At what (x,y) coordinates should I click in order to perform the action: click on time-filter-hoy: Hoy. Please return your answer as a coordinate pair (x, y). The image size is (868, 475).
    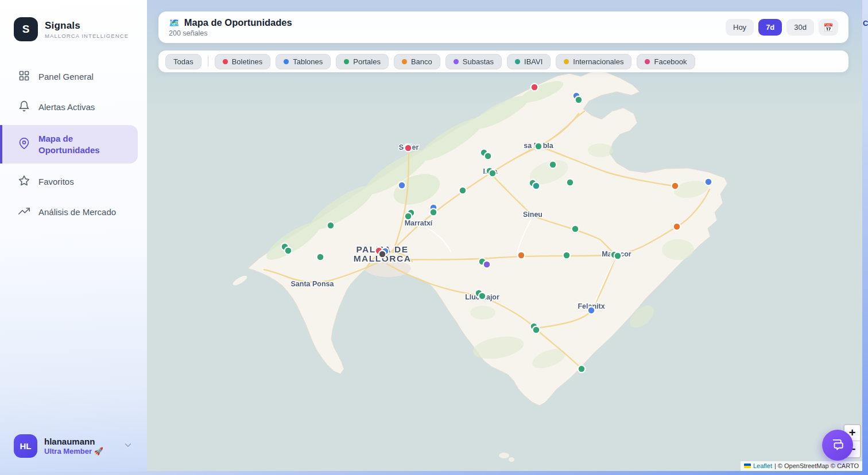
    Looking at the image, I should click on (739, 28).